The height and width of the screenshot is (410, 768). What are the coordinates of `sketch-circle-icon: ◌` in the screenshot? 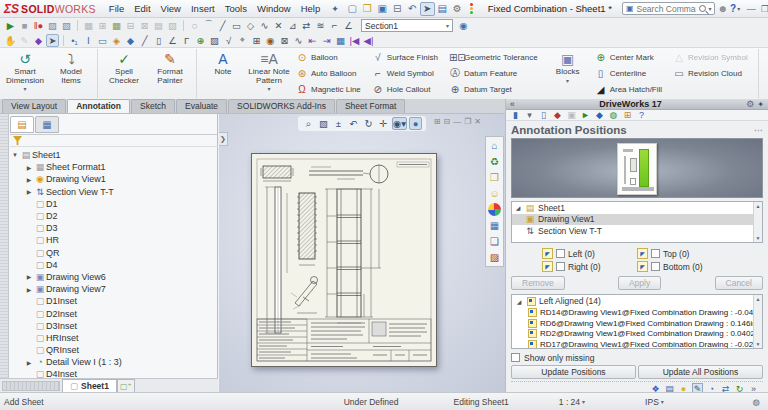 It's located at (194, 26).